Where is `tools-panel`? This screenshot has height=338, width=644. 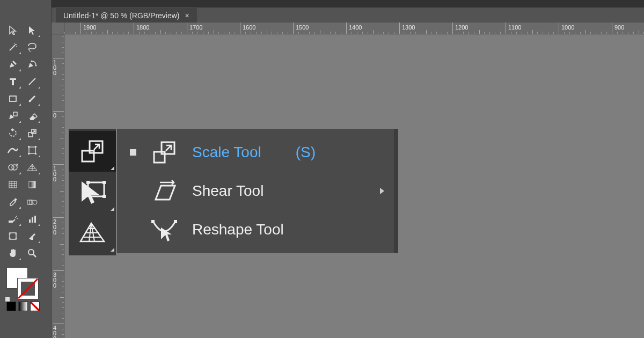 tools-panel is located at coordinates (26, 169).